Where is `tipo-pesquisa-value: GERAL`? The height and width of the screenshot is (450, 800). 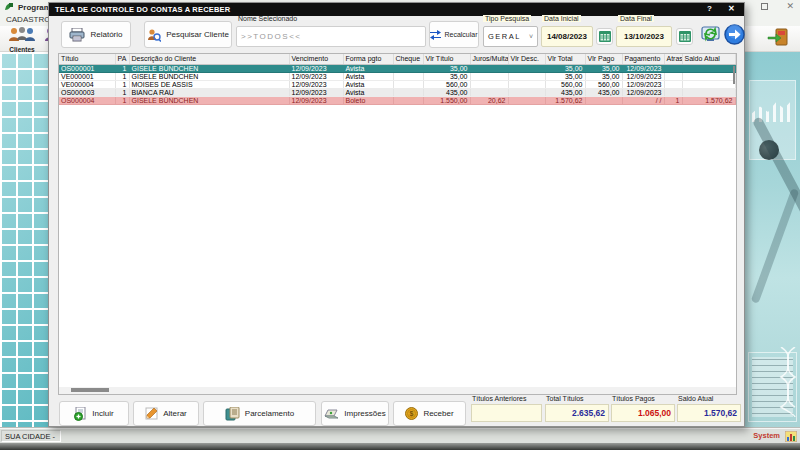 tipo-pesquisa-value: GERAL is located at coordinates (504, 36).